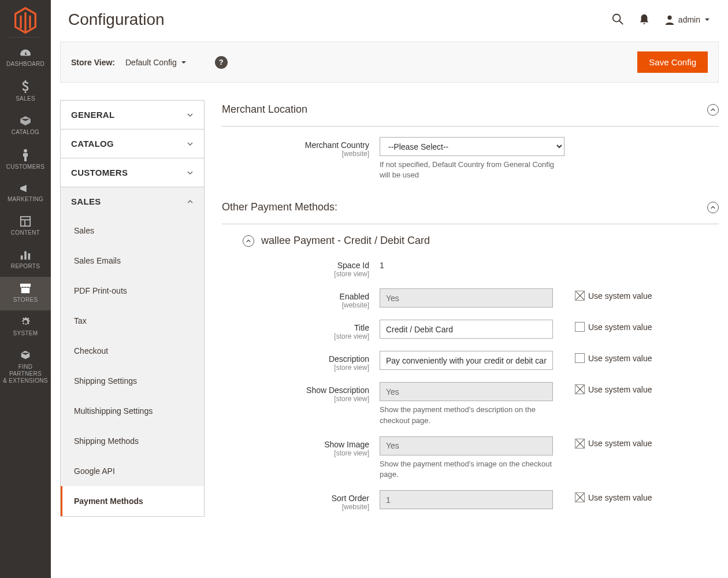  Describe the element at coordinates (132, 501) in the screenshot. I see `config-item-payment-methods: Payment Methods` at that location.